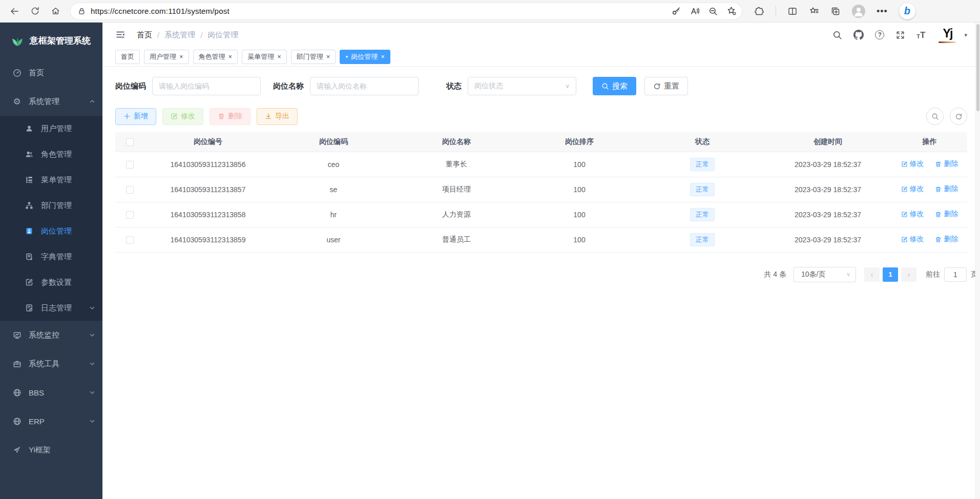 The image size is (980, 499). Describe the element at coordinates (759, 11) in the screenshot. I see `extensions-button` at that location.